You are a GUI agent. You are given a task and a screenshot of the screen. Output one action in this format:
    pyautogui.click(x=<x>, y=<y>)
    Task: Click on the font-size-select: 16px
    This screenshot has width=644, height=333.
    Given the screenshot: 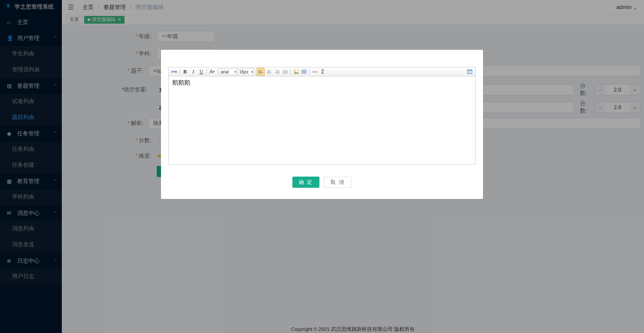 What is the action you would take?
    pyautogui.click(x=246, y=72)
    